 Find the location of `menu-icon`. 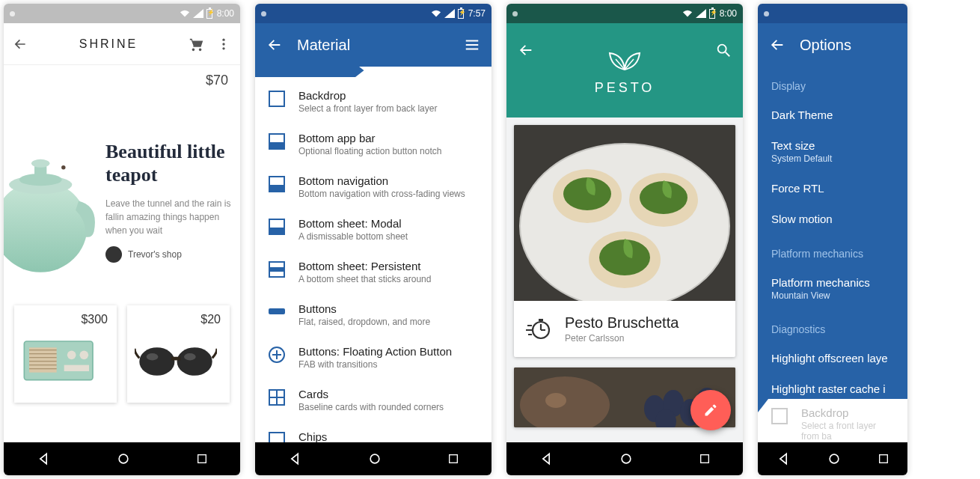

menu-icon is located at coordinates (472, 45).